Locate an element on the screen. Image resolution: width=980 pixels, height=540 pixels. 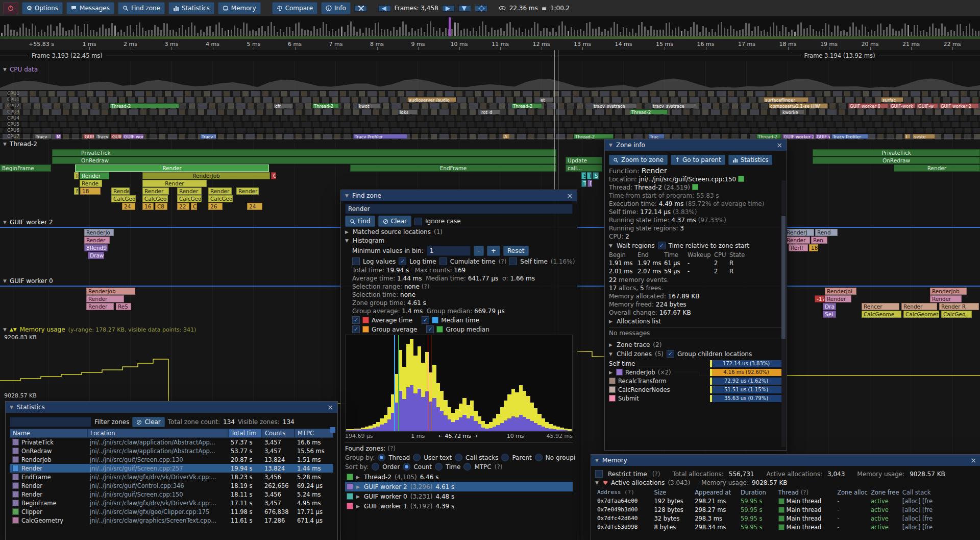
user-text-radio is located at coordinates (416, 458).